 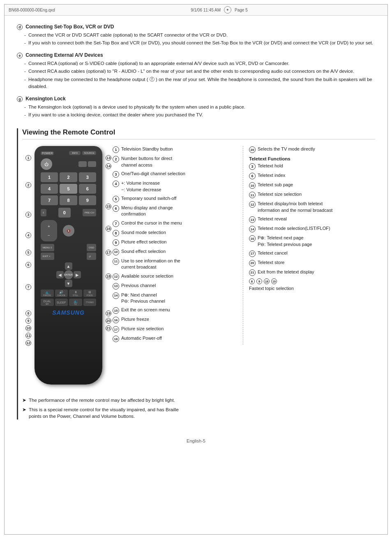 What do you see at coordinates (91, 248) in the screenshot?
I see `osd-btn: OSD` at bounding box center [91, 248].